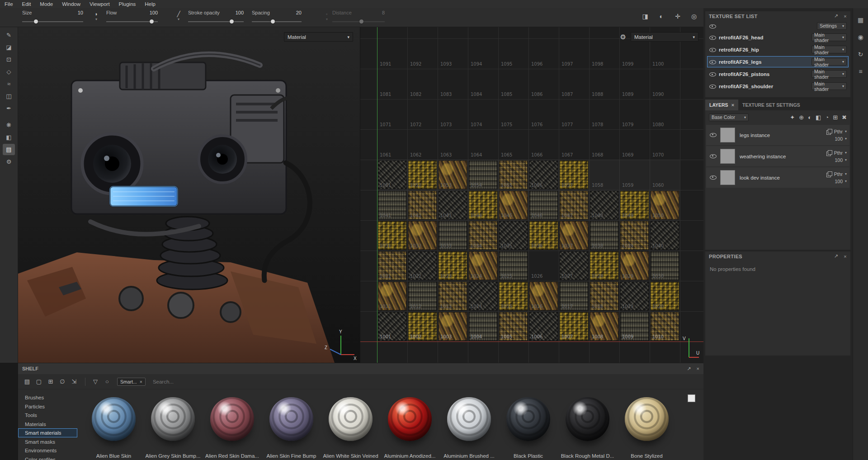 The image size is (868, 460). What do you see at coordinates (318, 37) in the screenshot?
I see `material-mode-select-3d: Material ▾` at bounding box center [318, 37].